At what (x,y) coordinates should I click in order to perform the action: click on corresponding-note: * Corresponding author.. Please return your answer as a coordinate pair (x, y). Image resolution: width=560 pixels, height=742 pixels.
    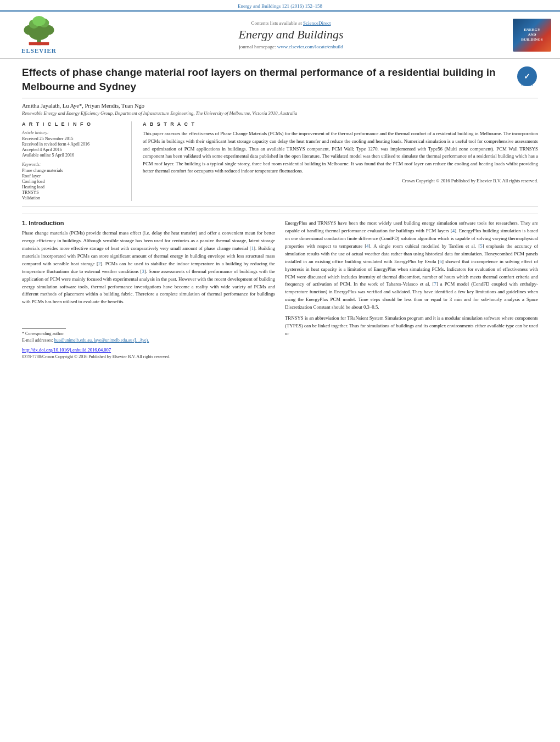
    Looking at the image, I should click on (148, 334).